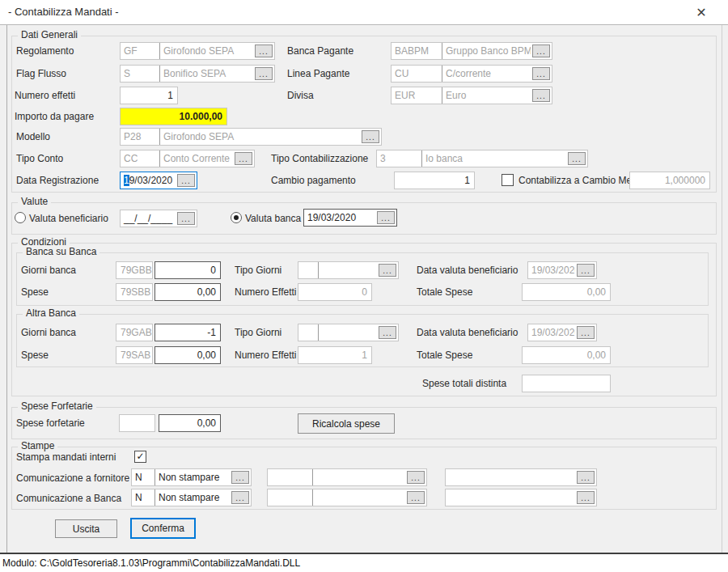 The width and height of the screenshot is (728, 572). I want to click on bsb-totale-spese-field: 0,00, so click(566, 292).